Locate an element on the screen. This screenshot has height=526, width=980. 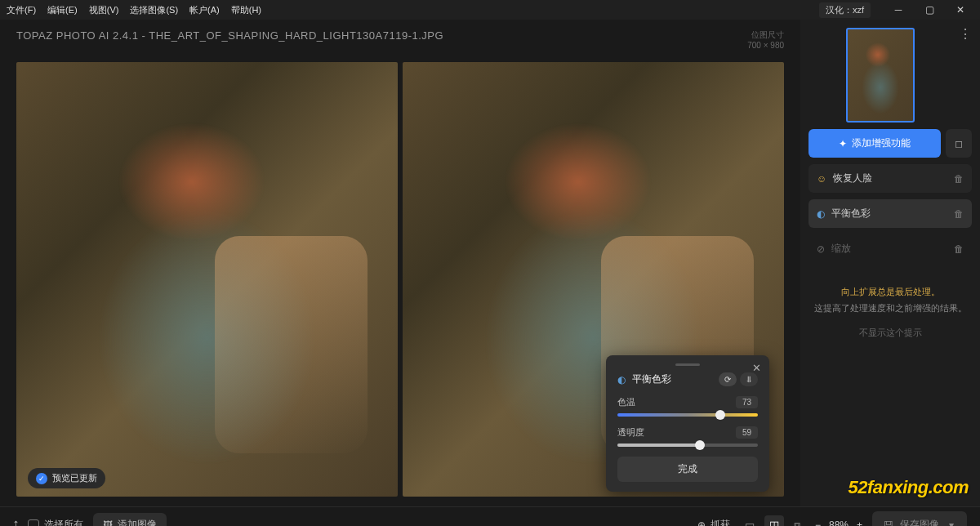
tip-panel: 向上扩展总是最后处理。 这提高了处理速度和之前增强的结果。 不显示这个提示 is located at coordinates (890, 312).